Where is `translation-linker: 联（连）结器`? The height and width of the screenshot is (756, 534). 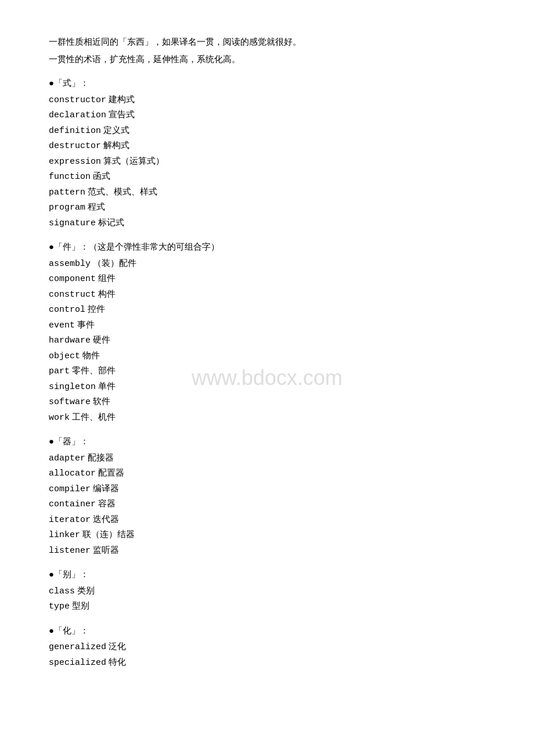
translation-linker: 联（连）结器 is located at coordinates (107, 534).